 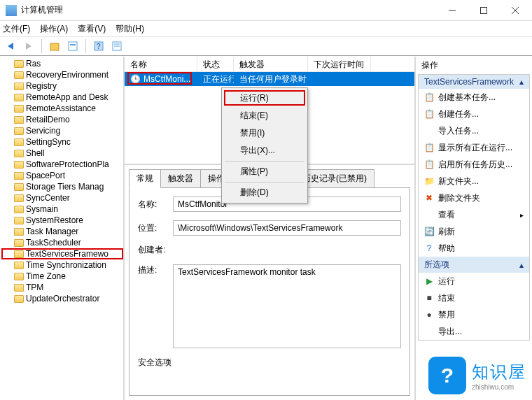 What do you see at coordinates (62, 287) in the screenshot?
I see `tree-item: TPM` at bounding box center [62, 287].